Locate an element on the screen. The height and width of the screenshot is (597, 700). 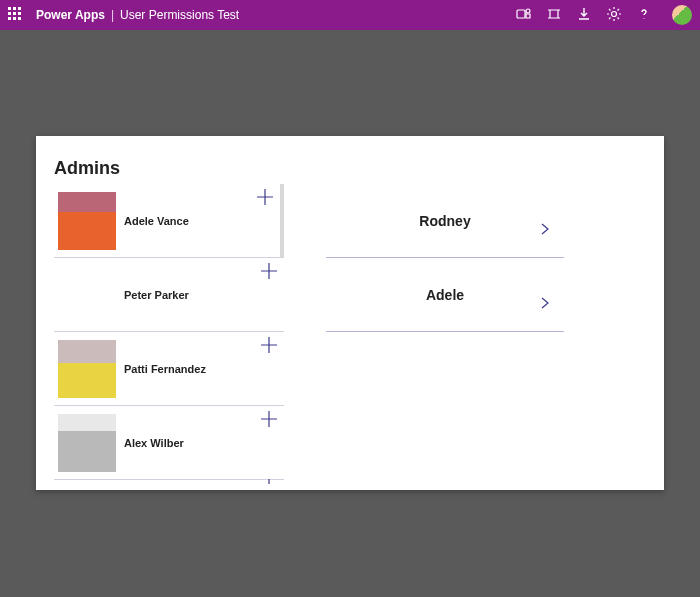
detail-row: Adele is located at coordinates (445, 295).